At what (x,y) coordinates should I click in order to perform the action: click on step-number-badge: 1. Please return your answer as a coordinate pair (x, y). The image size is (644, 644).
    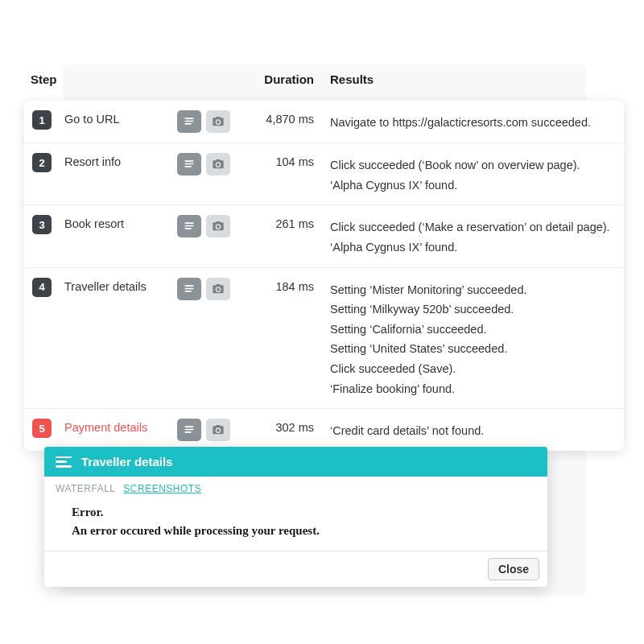
    Looking at the image, I should click on (42, 120).